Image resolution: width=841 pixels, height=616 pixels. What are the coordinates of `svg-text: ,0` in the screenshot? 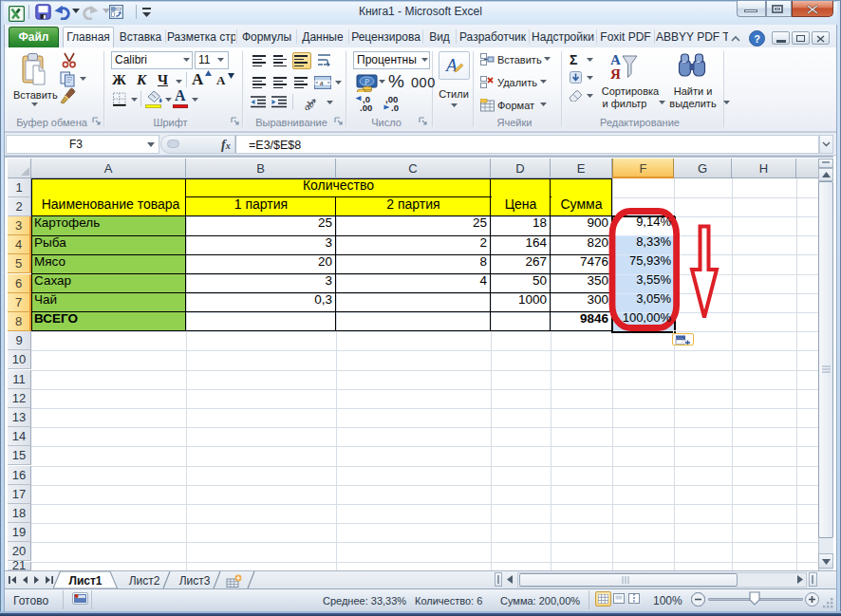 It's located at (395, 107).